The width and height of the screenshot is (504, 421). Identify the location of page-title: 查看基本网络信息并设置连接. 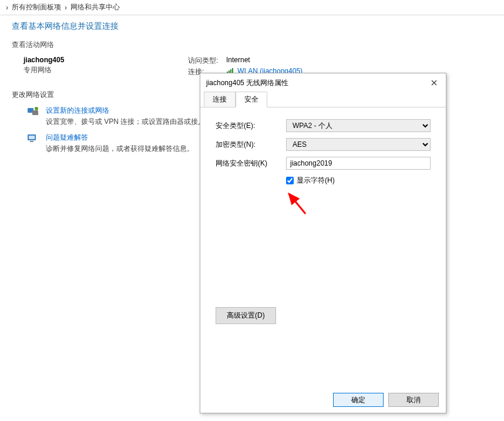
(252, 26).